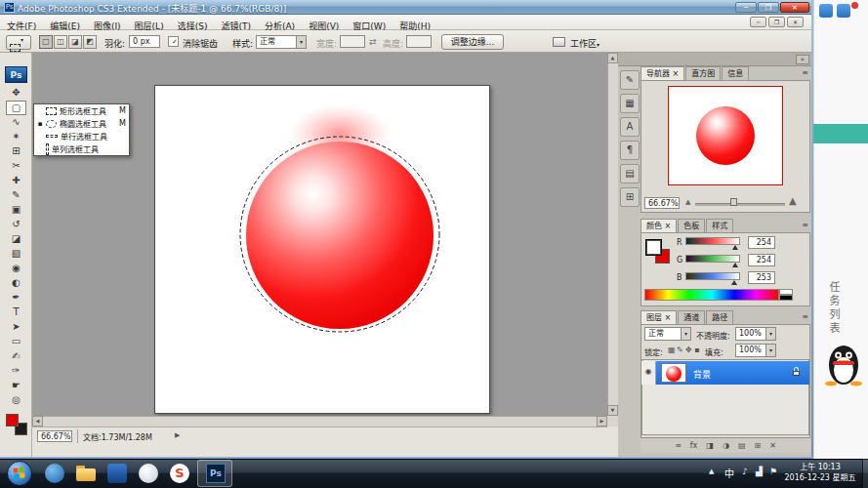  I want to click on taskbar-clock: 上午 10:13 2016-12-23 星期五, so click(820, 473).